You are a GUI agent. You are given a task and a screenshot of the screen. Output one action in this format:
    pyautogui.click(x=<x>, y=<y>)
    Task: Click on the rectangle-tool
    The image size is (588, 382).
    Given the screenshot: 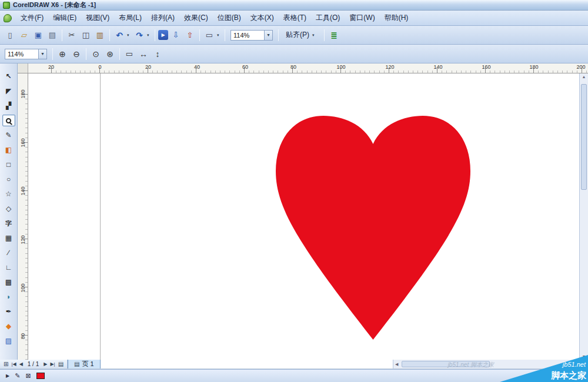 What is the action you would take?
    pyautogui.click(x=9, y=165)
    